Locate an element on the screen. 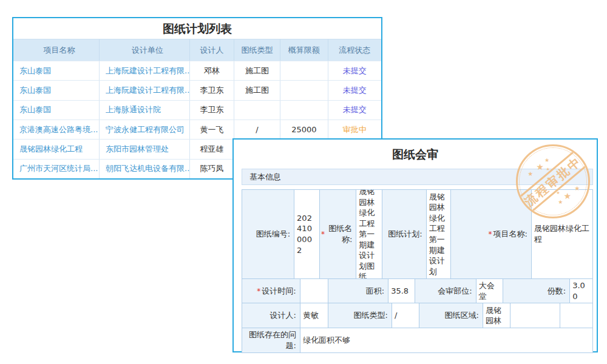  plan-drawing-type-cell is located at coordinates (257, 110).